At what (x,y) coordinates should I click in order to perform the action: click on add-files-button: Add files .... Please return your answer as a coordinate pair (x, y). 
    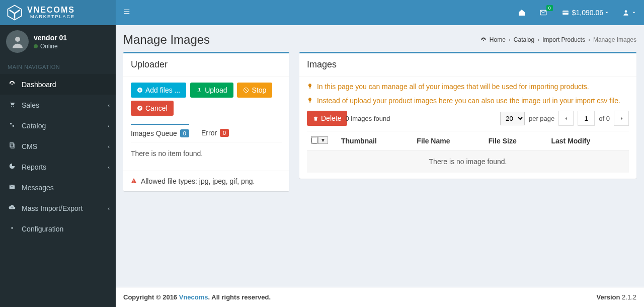
    Looking at the image, I should click on (158, 90).